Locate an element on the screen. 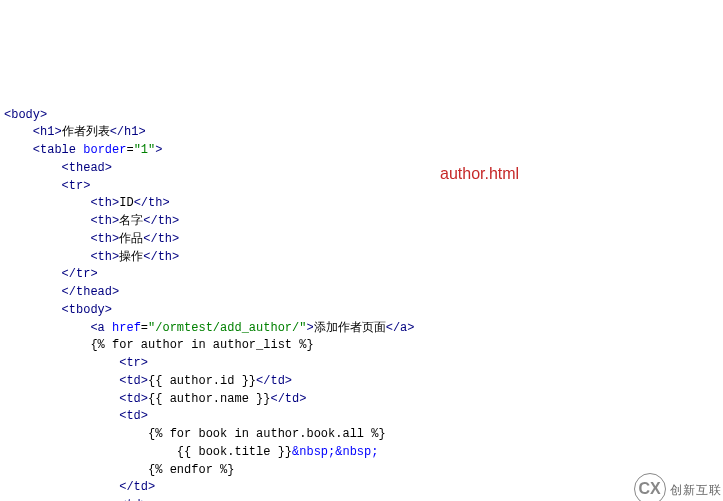  logo-mark: CX is located at coordinates (650, 487).